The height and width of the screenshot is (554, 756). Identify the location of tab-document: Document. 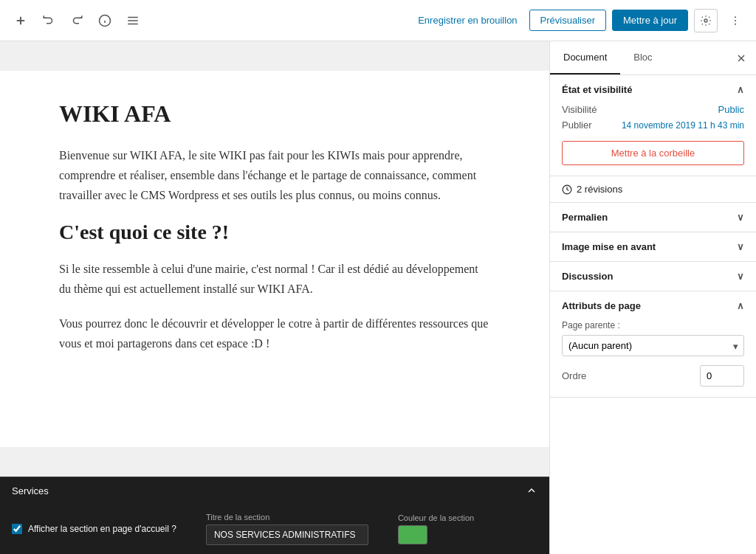
(585, 58).